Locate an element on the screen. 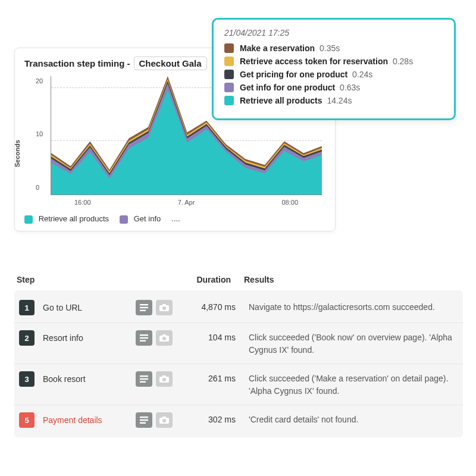 The image size is (476, 476). step-number-badge: 1 is located at coordinates (27, 308).